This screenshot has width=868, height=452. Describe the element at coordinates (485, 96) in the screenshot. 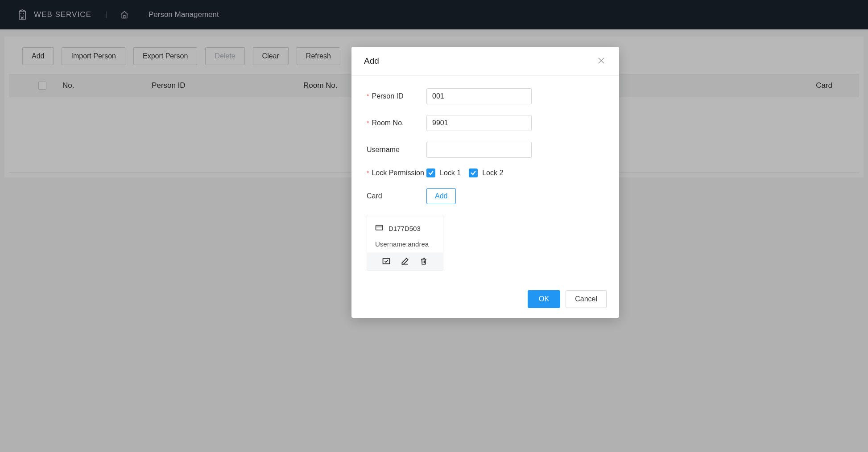

I see `person-id-row: * Person ID` at that location.